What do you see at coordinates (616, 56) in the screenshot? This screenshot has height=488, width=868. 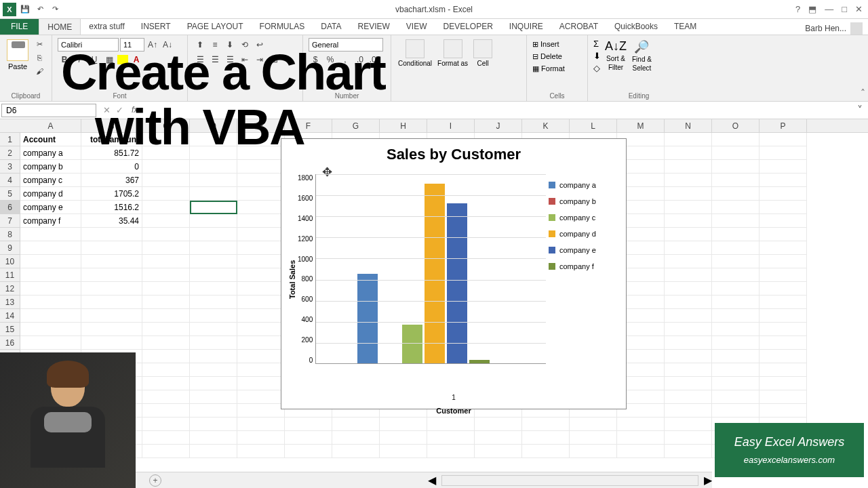 I see `sort-filter-button: A↓Z Sort & Filter` at bounding box center [616, 56].